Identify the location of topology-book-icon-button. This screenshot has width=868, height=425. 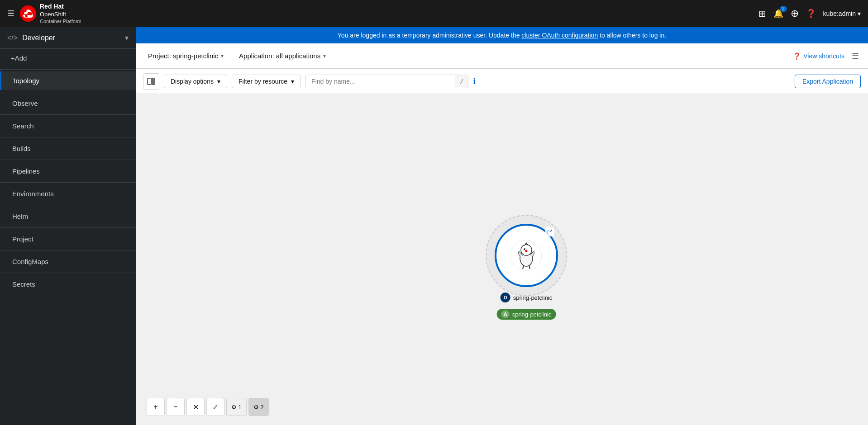
(151, 81).